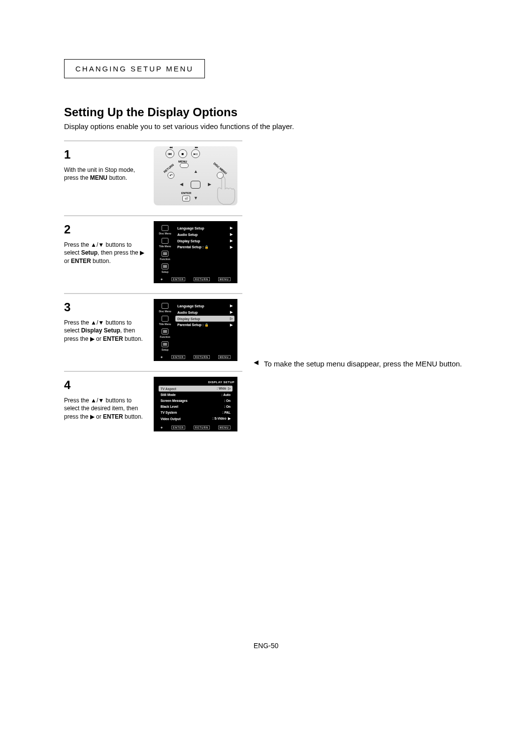  Describe the element at coordinates (153, 178) in the screenshot. I see `step-1: 1 With the unit in Stop mode, press the …` at that location.